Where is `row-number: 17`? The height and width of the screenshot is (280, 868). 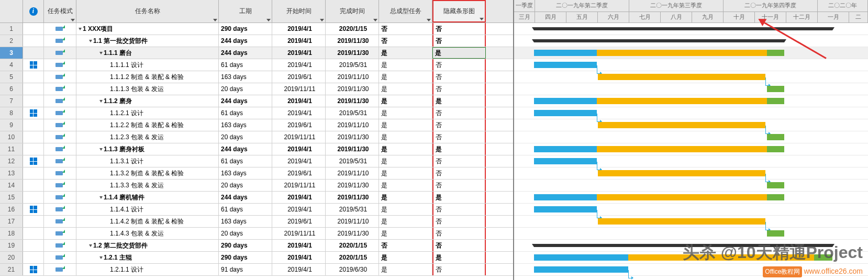 row-number: 17 is located at coordinates (12, 221).